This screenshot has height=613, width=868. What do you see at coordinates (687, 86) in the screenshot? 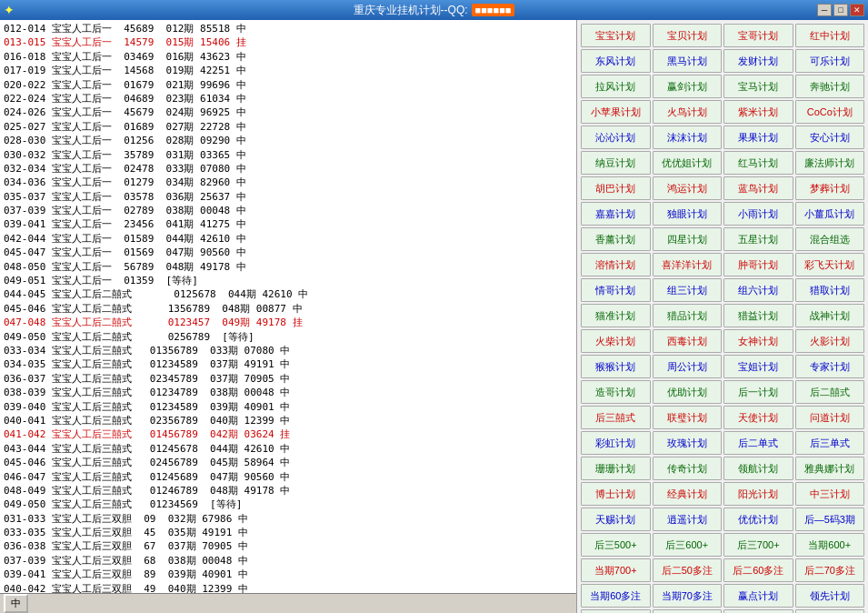
I see `plan-button: 赢剑计划` at bounding box center [687, 86].